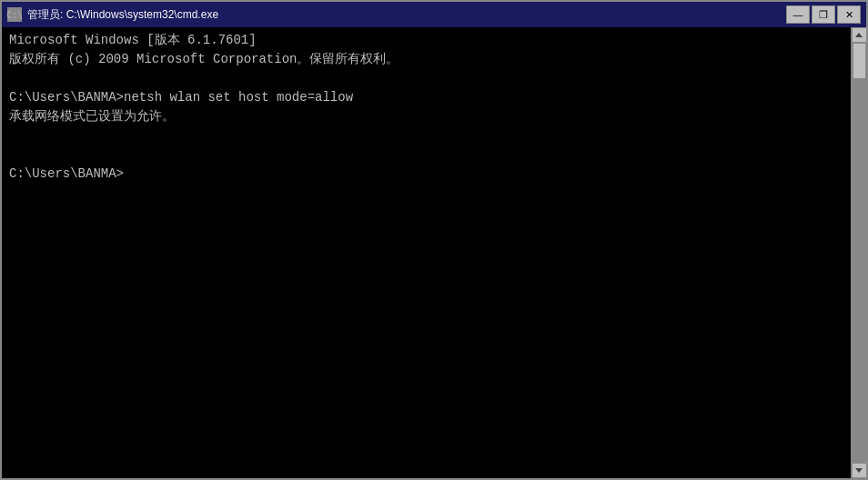 The image size is (868, 480). I want to click on restore-button: ❐, so click(823, 15).